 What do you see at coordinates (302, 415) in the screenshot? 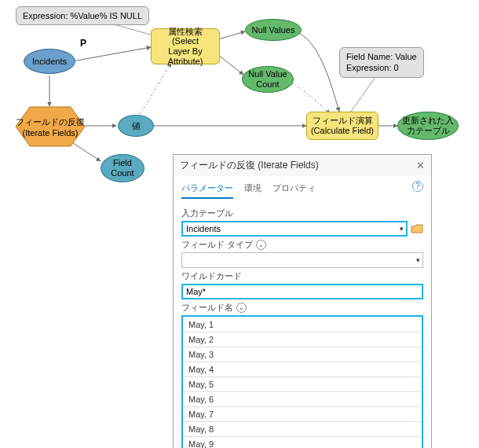
I see `list-item: May, 7` at bounding box center [302, 415].